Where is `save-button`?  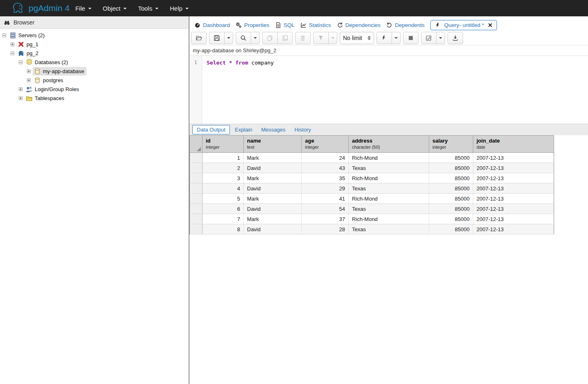 save-button is located at coordinates (217, 38).